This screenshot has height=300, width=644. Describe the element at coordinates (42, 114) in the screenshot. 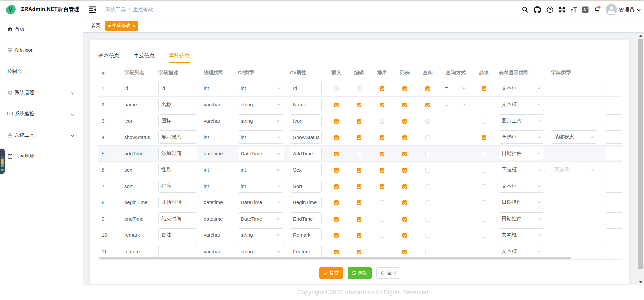

I see `sidebar-item-system-monitor: 系统监控` at that location.